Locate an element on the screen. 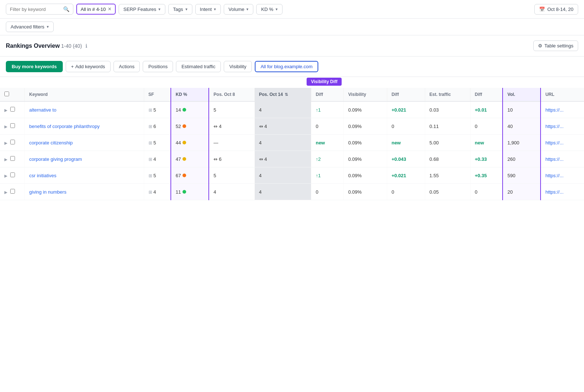  diff-cell: 0 is located at coordinates (327, 126).